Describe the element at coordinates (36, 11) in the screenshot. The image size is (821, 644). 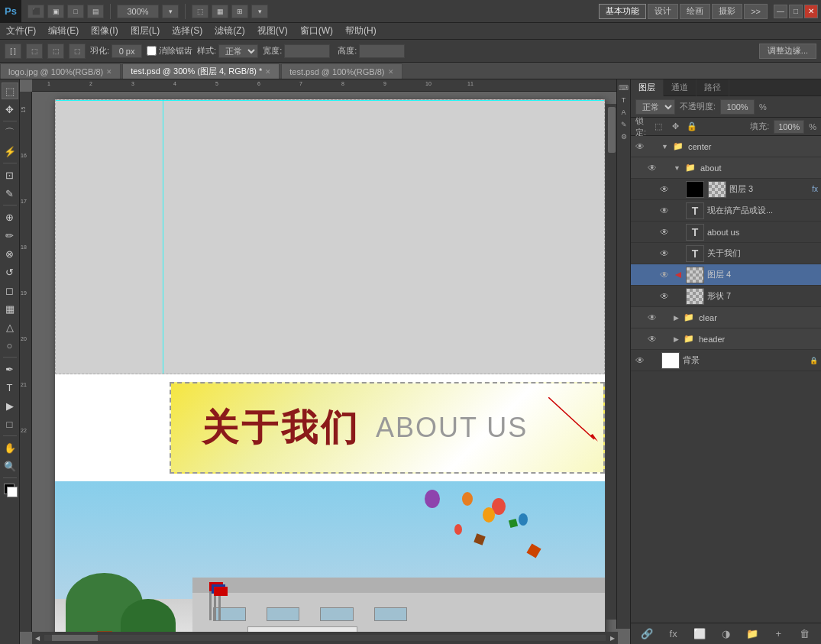
I see `doc-btn-1: ⬛` at that location.